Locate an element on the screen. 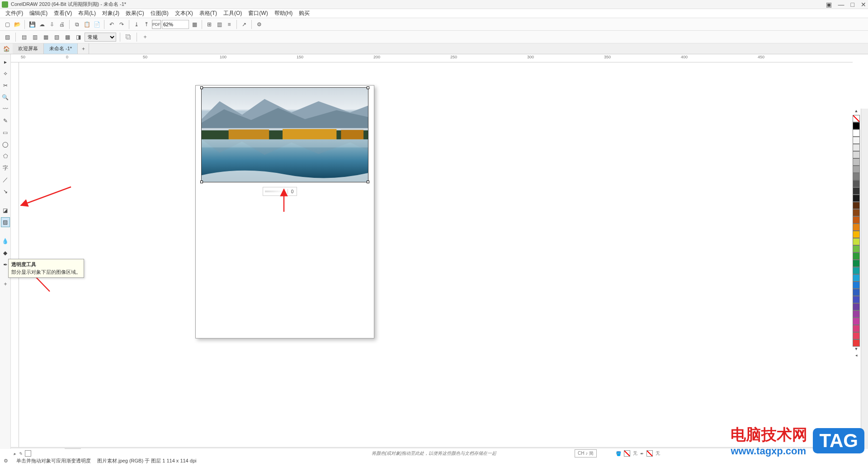 The height and width of the screenshot is (467, 868). outline-swatch is located at coordinates (650, 453).